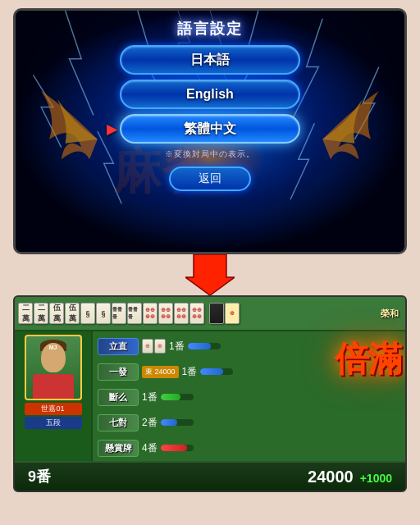 The width and height of the screenshot is (420, 525). I want to click on baiman-area: 倍滿, so click(368, 359).